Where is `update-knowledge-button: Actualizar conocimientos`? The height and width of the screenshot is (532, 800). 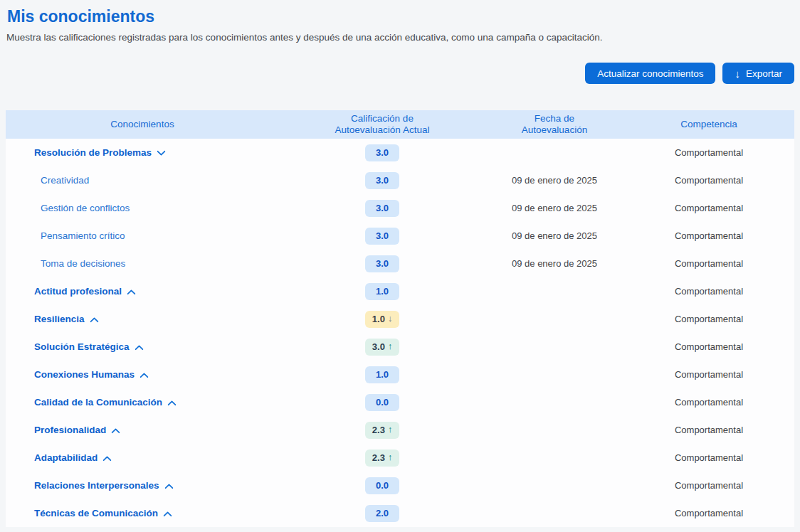 update-knowledge-button: Actualizar conocimientos is located at coordinates (651, 73).